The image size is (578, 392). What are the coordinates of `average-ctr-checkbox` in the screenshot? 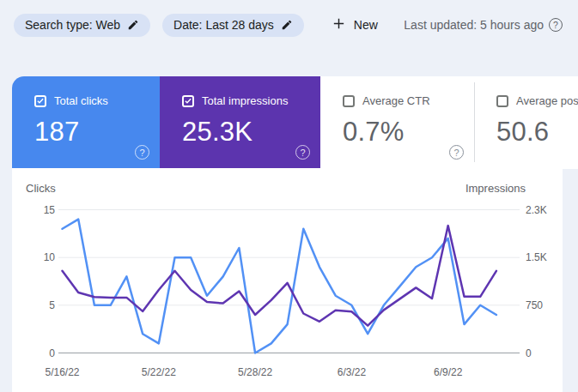 It's located at (349, 101).